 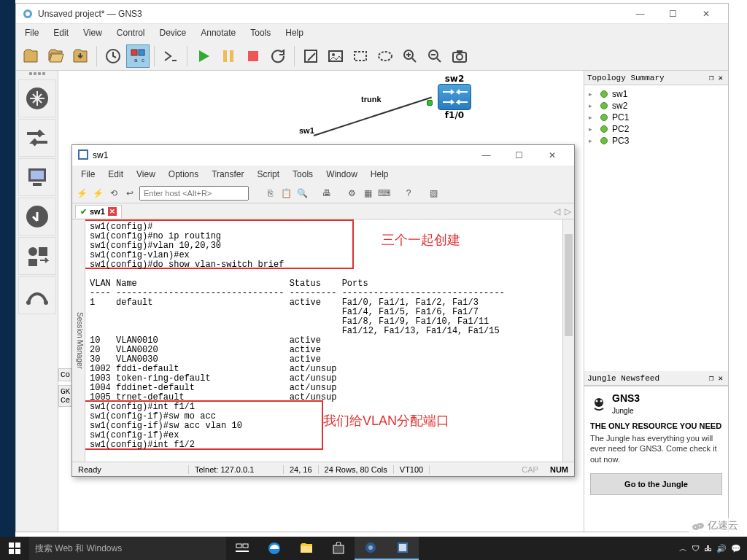 What do you see at coordinates (403, 548) in the screenshot?
I see `securecrt-taskbar-icon` at bounding box center [403, 548].